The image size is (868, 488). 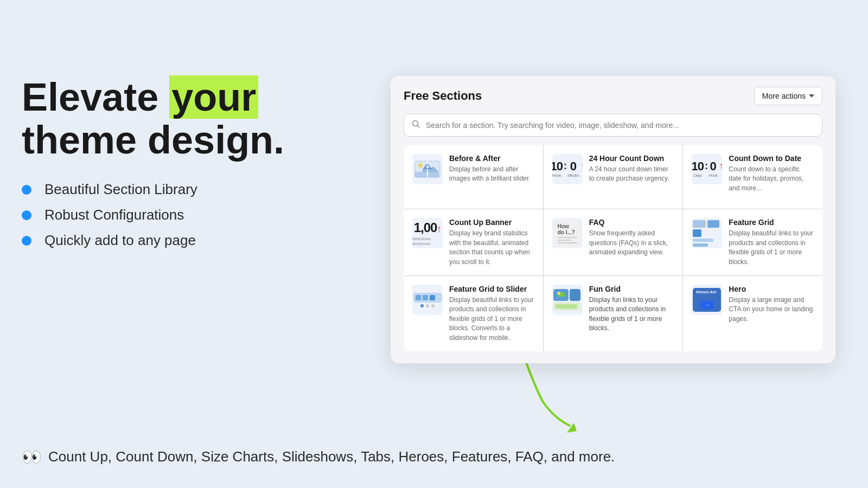 I want to click on hero-section-desc: Display a large image and CTA on your ho…, so click(x=771, y=310).